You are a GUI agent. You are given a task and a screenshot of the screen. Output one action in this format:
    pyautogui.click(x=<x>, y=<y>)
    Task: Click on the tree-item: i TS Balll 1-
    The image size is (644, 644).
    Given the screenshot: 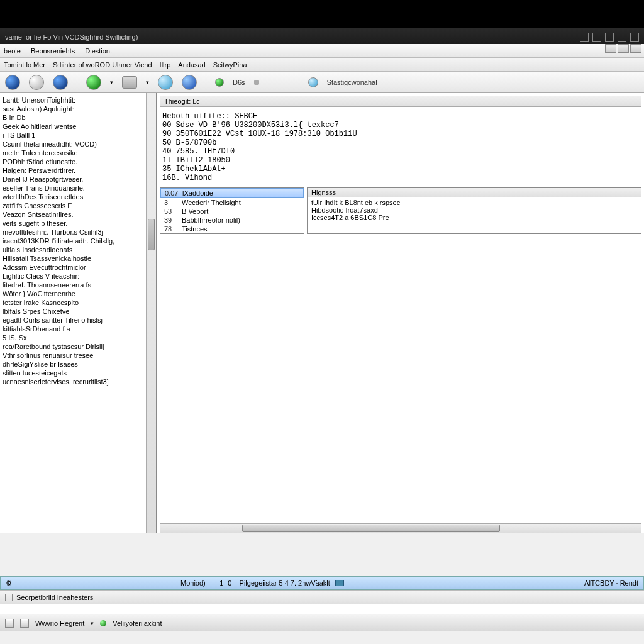 What is the action you would take?
    pyautogui.click(x=78, y=135)
    